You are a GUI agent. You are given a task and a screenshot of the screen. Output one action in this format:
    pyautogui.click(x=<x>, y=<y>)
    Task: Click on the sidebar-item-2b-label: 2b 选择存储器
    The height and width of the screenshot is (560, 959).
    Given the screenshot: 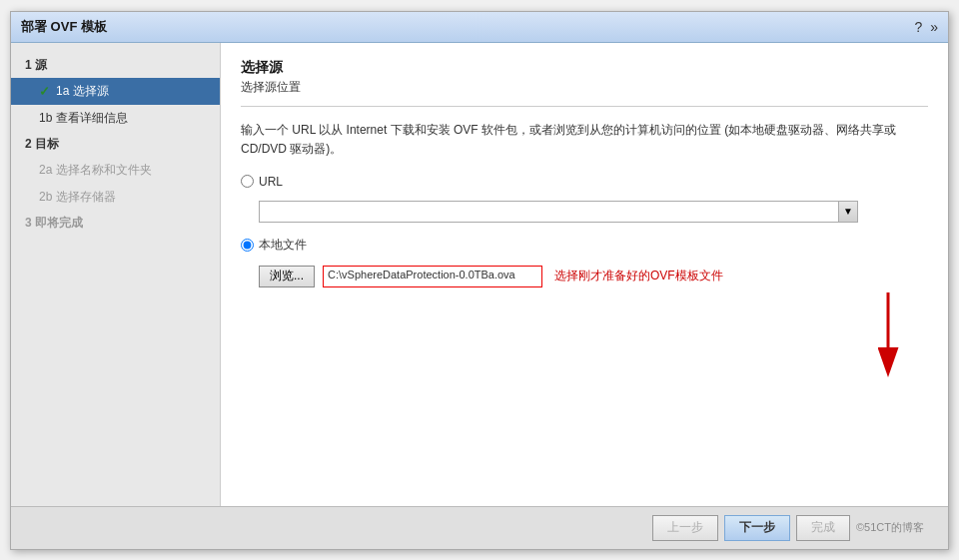 What is the action you would take?
    pyautogui.click(x=78, y=198)
    